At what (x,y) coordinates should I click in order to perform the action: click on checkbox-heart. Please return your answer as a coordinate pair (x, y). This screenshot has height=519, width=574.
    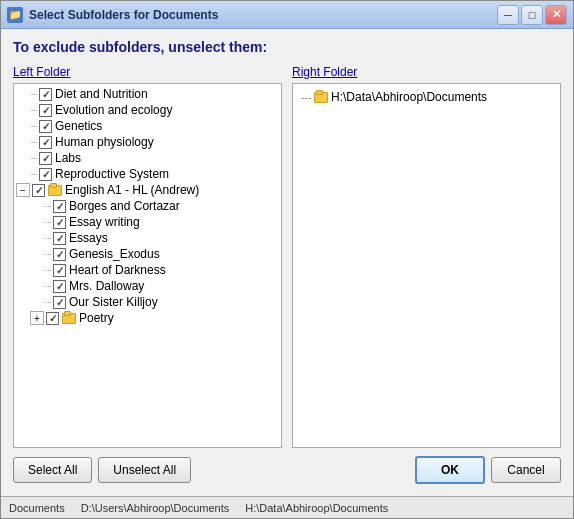
    Looking at the image, I should click on (60, 270).